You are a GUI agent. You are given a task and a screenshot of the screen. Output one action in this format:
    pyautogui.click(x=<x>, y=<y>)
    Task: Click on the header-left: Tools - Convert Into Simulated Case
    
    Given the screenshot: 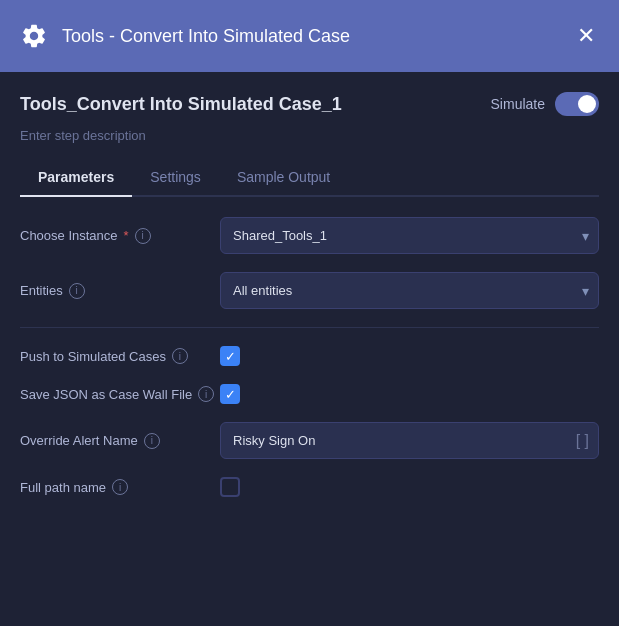 What is the action you would take?
    pyautogui.click(x=185, y=36)
    